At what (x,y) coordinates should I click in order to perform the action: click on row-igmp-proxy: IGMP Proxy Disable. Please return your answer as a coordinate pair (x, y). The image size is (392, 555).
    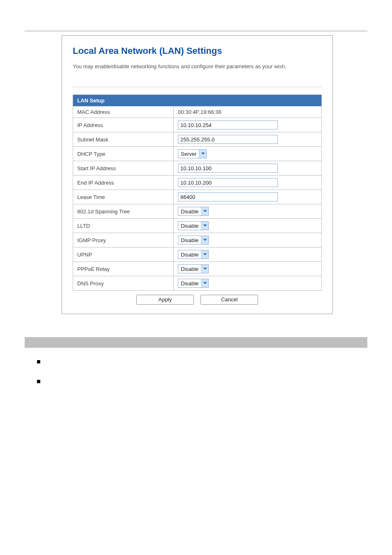
    Looking at the image, I should click on (197, 240).